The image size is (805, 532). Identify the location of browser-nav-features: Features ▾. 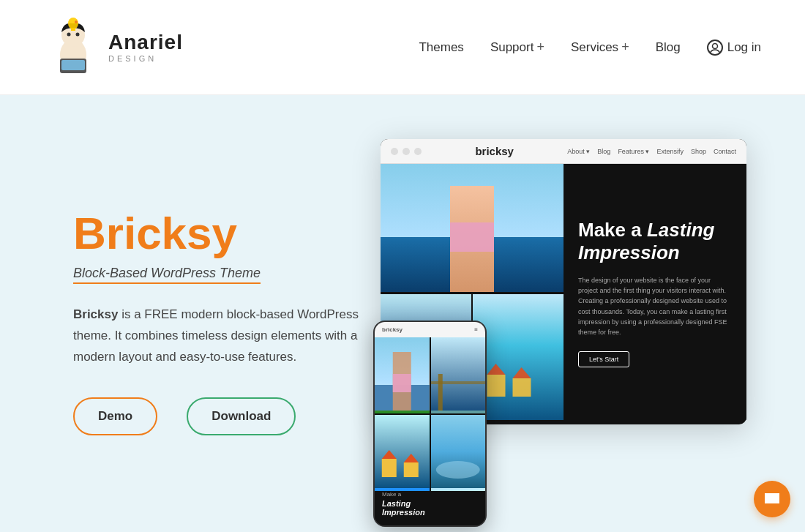
(634, 151).